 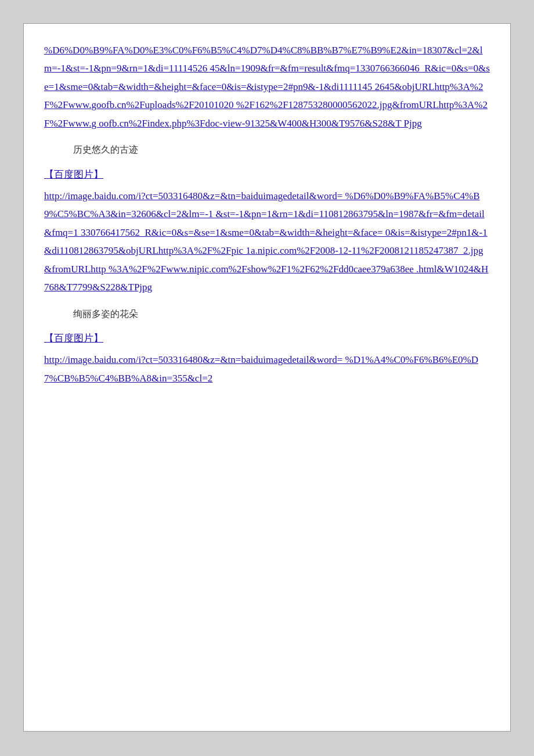 I want to click on source-tag-1: 【百度图片】, so click(x=267, y=174).